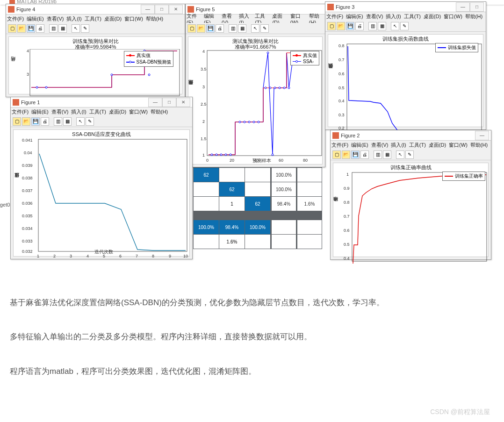 The image size is (504, 422). I want to click on svg-text: 9, so click(170, 256).